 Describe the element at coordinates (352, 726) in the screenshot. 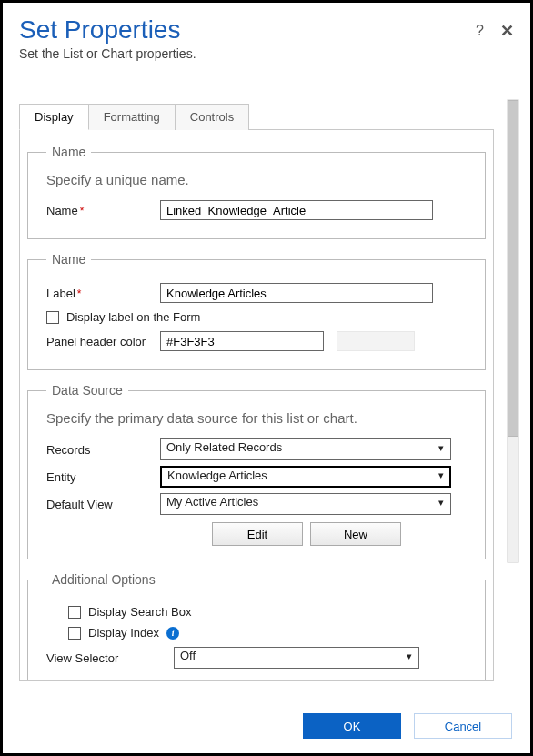

I see `ok-button: OK` at that location.